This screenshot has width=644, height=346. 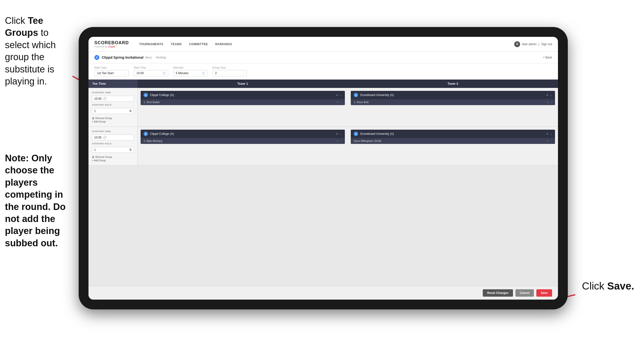 What do you see at coordinates (621, 286) in the screenshot?
I see `click-save-bold: Save.` at bounding box center [621, 286].